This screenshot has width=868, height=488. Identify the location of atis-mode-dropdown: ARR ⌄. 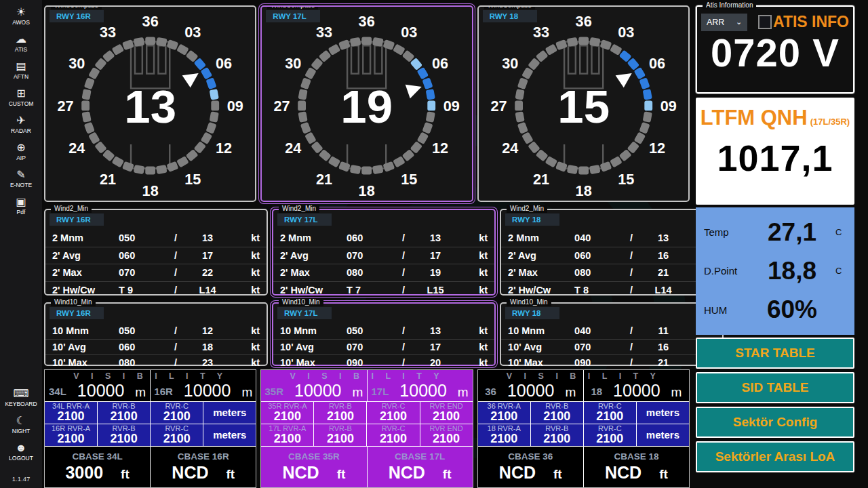
(724, 22).